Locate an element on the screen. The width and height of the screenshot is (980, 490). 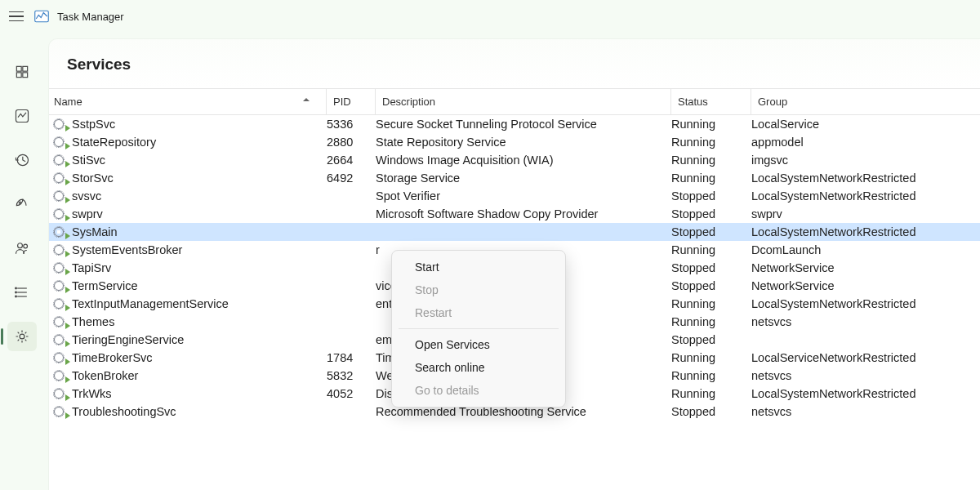
nav-performance is located at coordinates (22, 116).